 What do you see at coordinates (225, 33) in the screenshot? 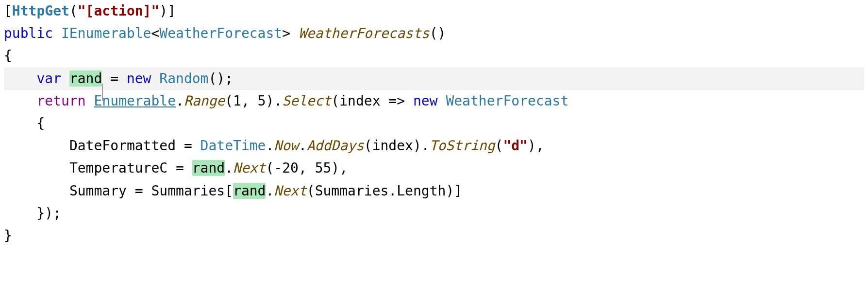
I see `code-line: public IEnumerable<WeatherForecast> Weat…` at bounding box center [225, 33].